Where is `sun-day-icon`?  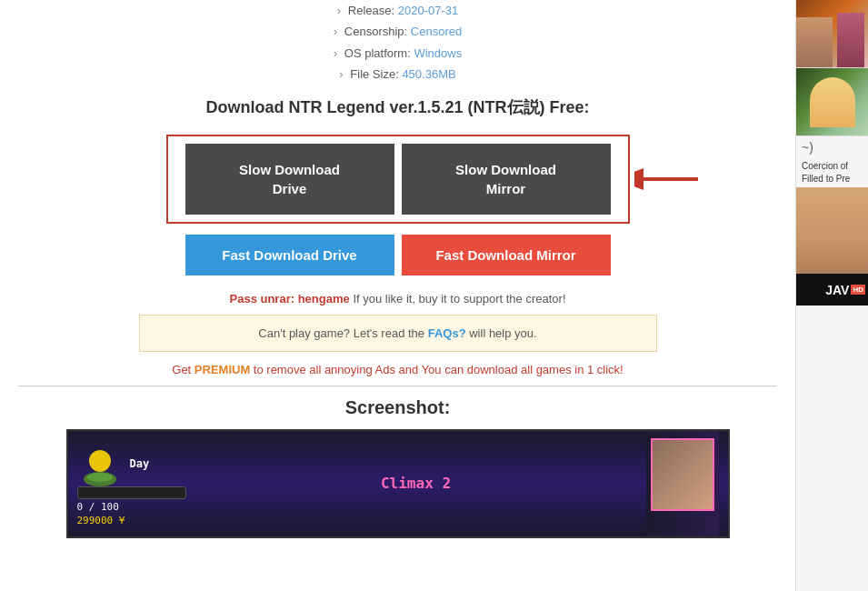
sun-day-icon is located at coordinates (100, 464).